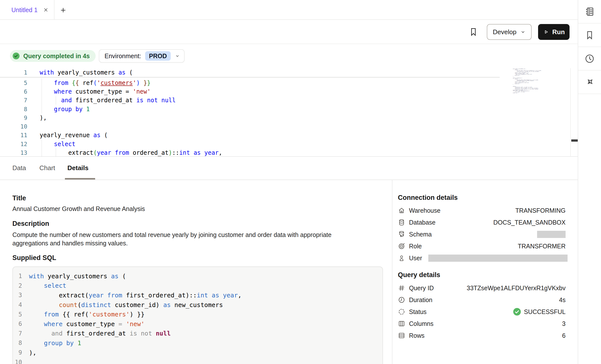 The image size is (601, 364). Describe the element at coordinates (482, 312) in the screenshot. I see `detail-row-status: StatusSUCCESSFUL` at that location.